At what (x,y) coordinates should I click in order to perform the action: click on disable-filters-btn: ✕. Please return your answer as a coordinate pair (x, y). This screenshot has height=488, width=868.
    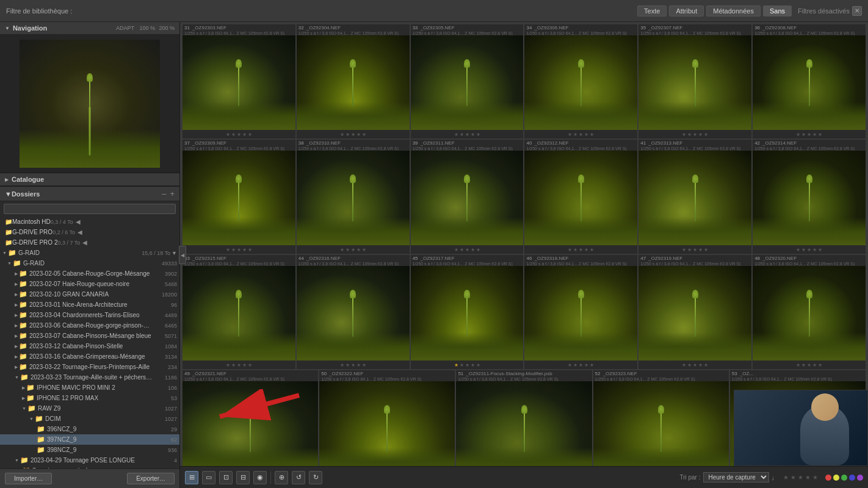
    Looking at the image, I should click on (857, 11).